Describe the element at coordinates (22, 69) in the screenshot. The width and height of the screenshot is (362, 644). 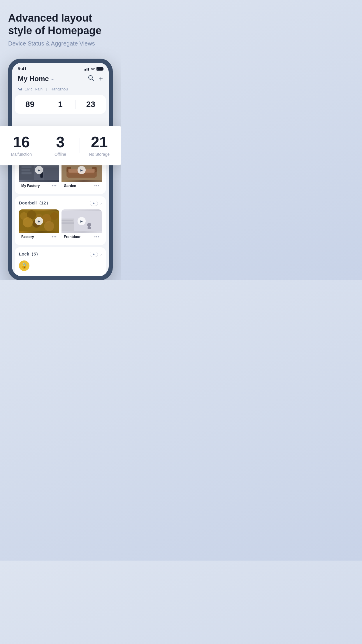
I see `status-time: 9:41` at that location.